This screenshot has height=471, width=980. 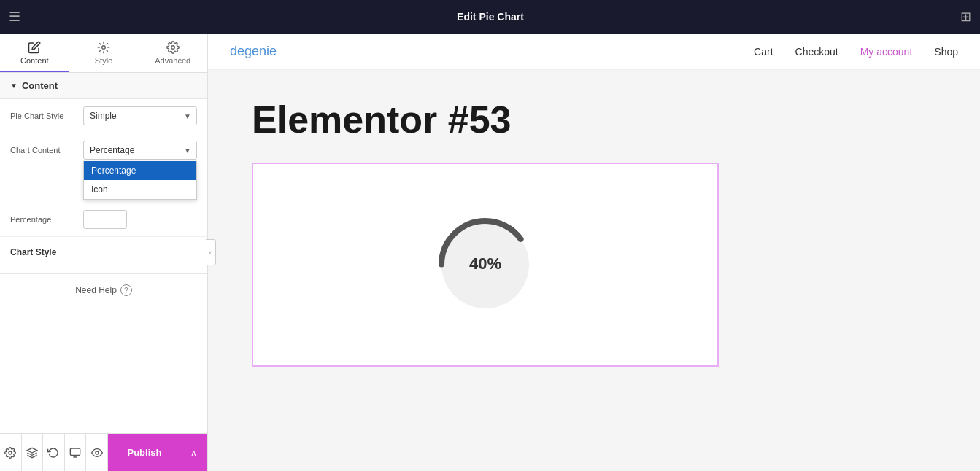 I want to click on site-header: degenie Cart Checkout My account Shop, so click(x=594, y=52).